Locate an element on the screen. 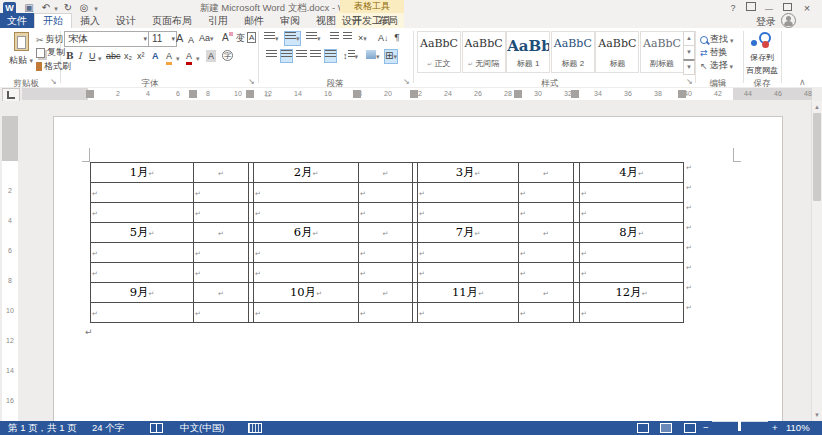 The height and width of the screenshot is (435, 822). justify-button is located at coordinates (316, 56).